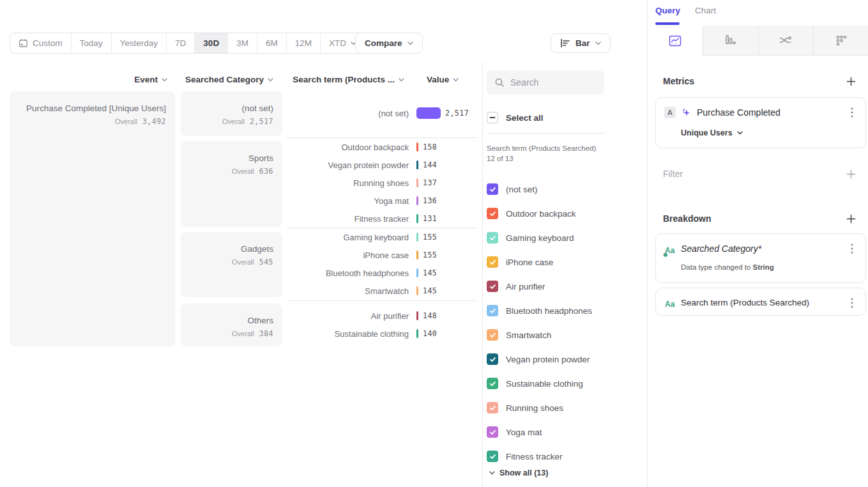  I want to click on table-row: Smartwatch 145, so click(382, 291).